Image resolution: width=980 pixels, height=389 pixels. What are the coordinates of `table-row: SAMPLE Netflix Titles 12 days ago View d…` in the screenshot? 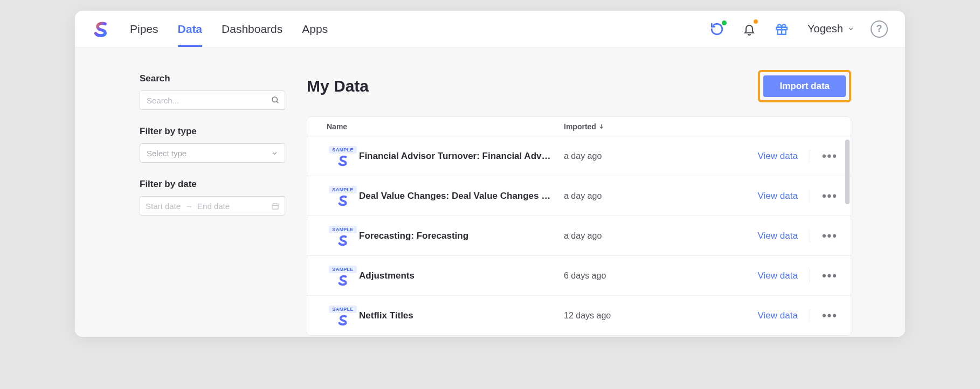 It's located at (579, 316).